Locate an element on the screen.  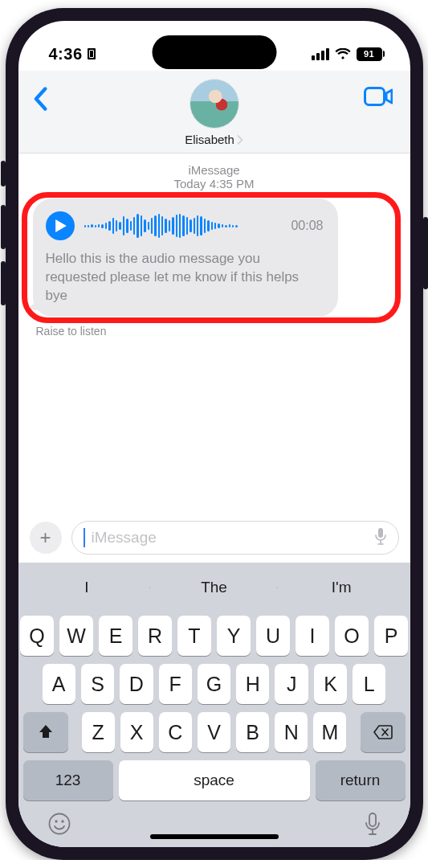
key-e: E is located at coordinates (116, 636).